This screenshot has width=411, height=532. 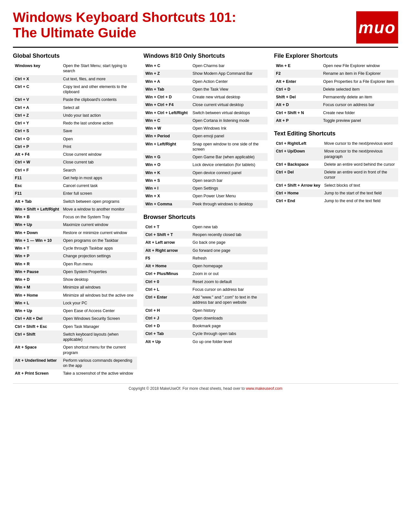 What do you see at coordinates (229, 342) in the screenshot?
I see `shortcut-description: Go up one folder level` at bounding box center [229, 342].